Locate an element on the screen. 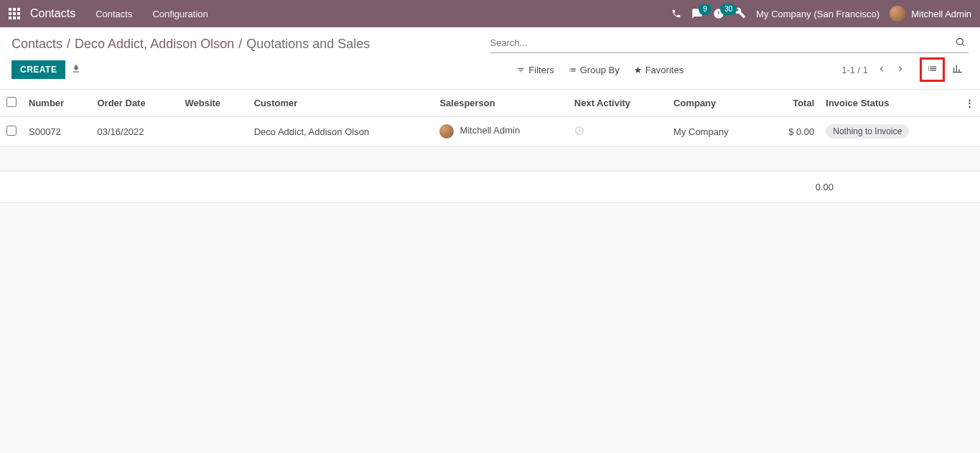 The height and width of the screenshot is (453, 980). favorites-button: Favorites is located at coordinates (659, 70).